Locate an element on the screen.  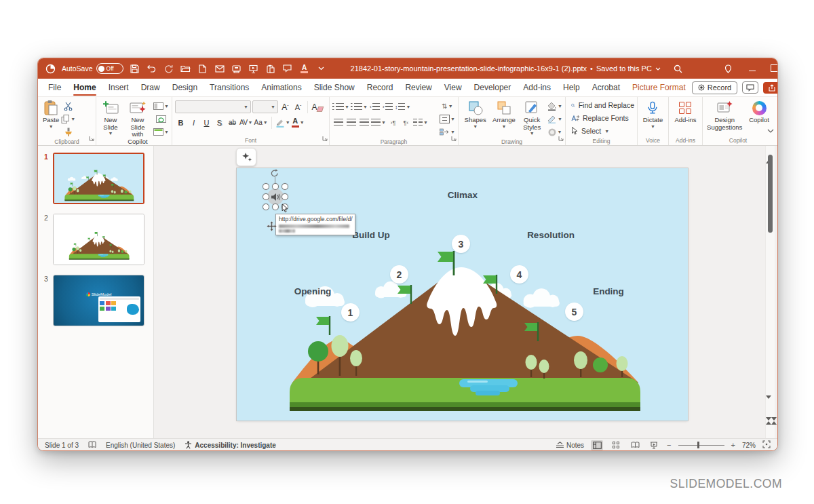
selection-handle-ne is located at coordinates (285, 187).